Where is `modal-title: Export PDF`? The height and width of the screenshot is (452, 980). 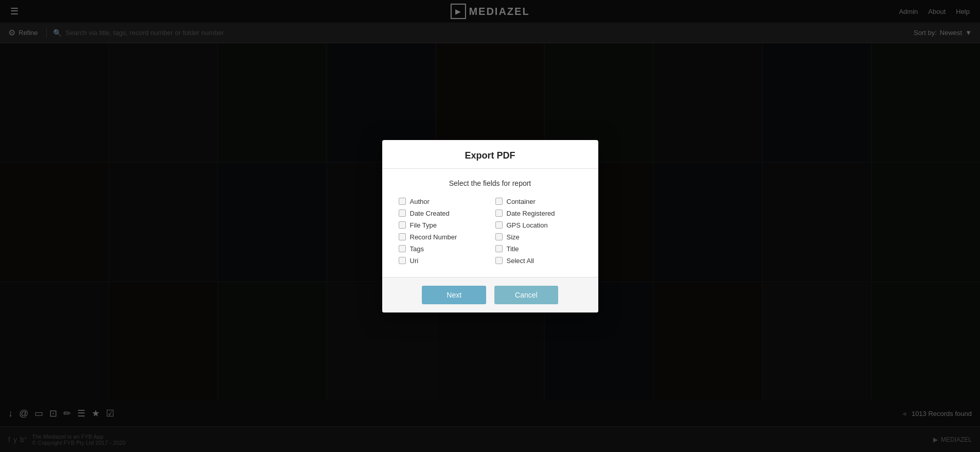 modal-title: Export PDF is located at coordinates (490, 155).